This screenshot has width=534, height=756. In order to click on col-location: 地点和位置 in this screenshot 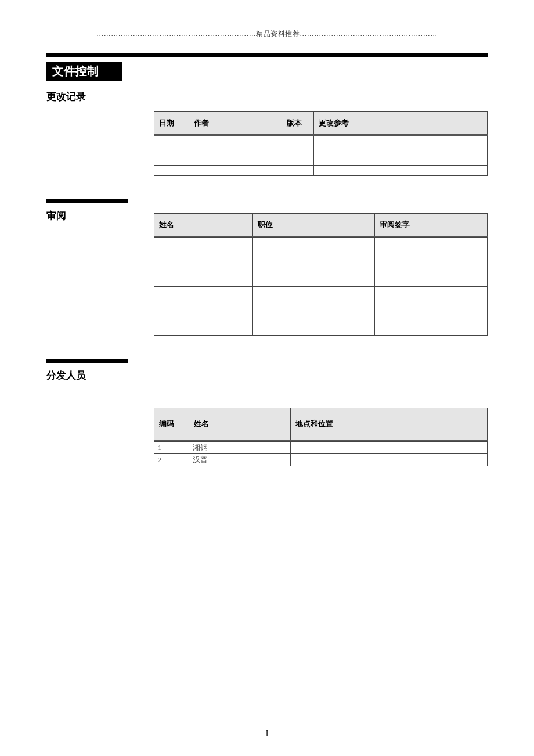, I will do `click(389, 424)`.